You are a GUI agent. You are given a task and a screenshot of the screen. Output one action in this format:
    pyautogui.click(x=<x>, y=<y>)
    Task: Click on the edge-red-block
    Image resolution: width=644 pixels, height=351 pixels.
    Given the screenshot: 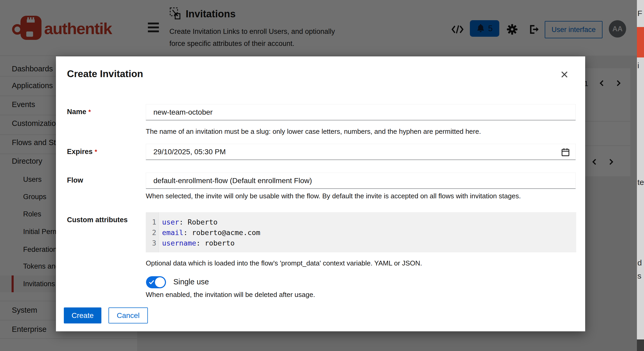 What is the action you would take?
    pyautogui.click(x=640, y=42)
    